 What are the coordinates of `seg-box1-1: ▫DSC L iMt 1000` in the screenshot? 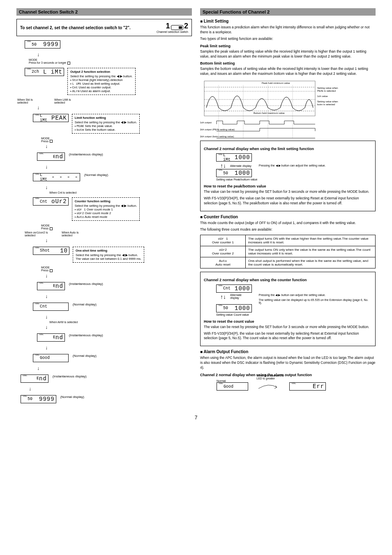 It's located at (234, 157).